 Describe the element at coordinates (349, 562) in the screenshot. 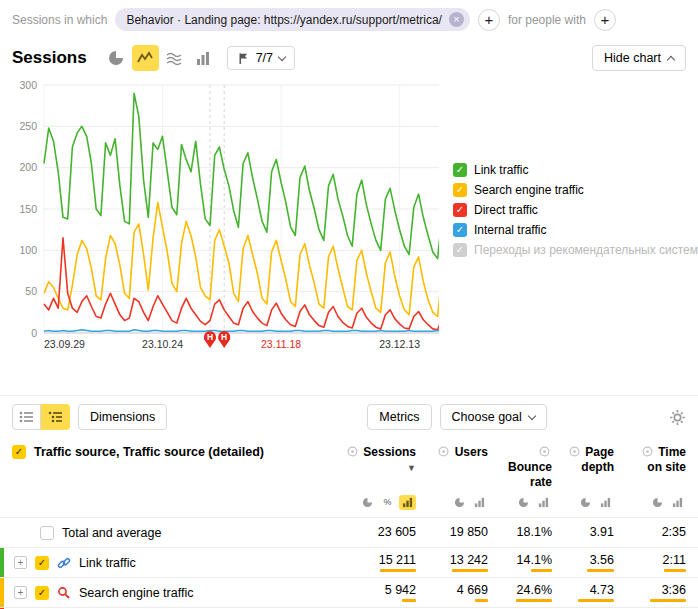

I see `table-row-link-traffic: + ✓ Link traffic 15 211 13 242 14.1% 3.5…` at that location.